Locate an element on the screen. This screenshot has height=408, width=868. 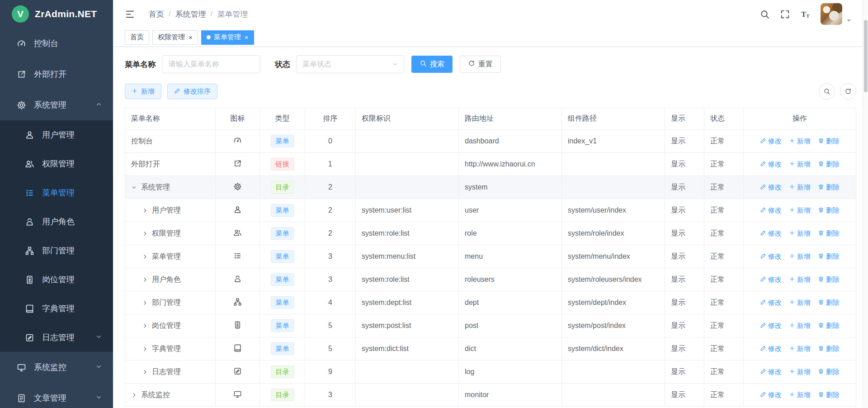
user-avatar is located at coordinates (836, 14).